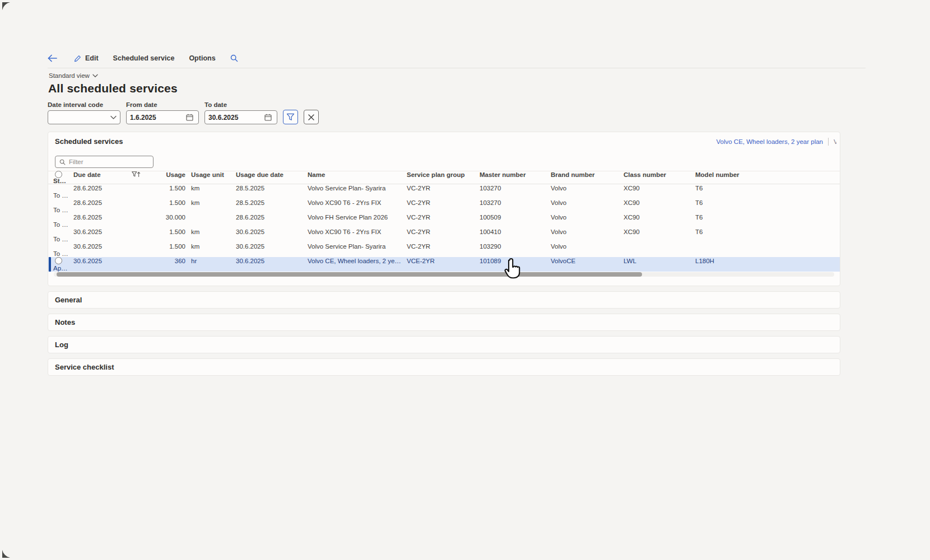 The image size is (930, 560). What do you see at coordinates (86, 58) in the screenshot?
I see `edit-button: Edit` at bounding box center [86, 58].